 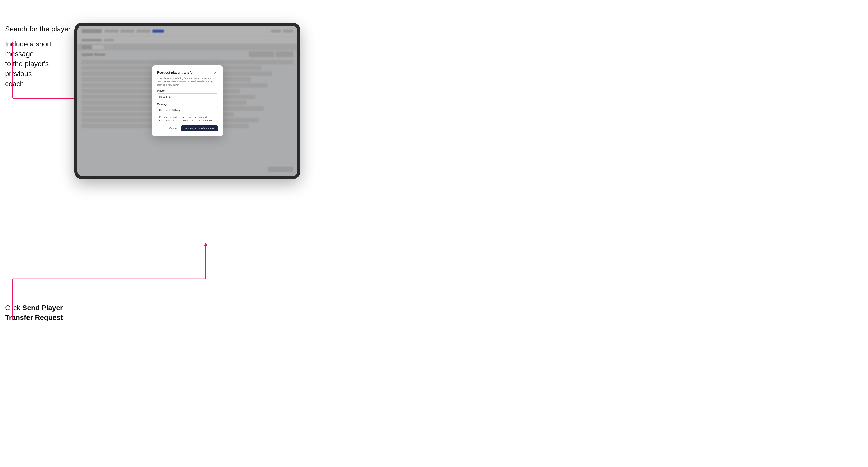 I want to click on modal-description: If the player is transferring from anoth…, so click(x=187, y=82).